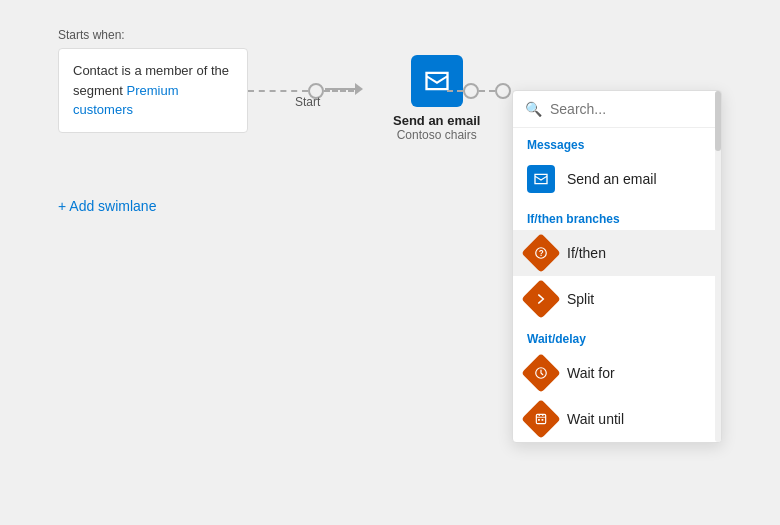 The image size is (780, 525). What do you see at coordinates (718, 121) in the screenshot?
I see `scrollbar-thumb` at bounding box center [718, 121].